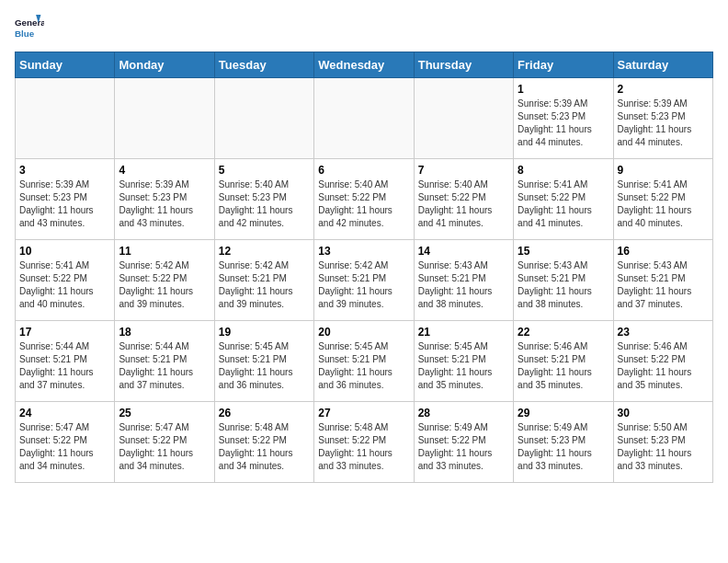  Describe the element at coordinates (65, 281) in the screenshot. I see `calendar-cell: 10Sunrise: 5:41 AM Sunset: 5:22 PM Dayli…` at that location.